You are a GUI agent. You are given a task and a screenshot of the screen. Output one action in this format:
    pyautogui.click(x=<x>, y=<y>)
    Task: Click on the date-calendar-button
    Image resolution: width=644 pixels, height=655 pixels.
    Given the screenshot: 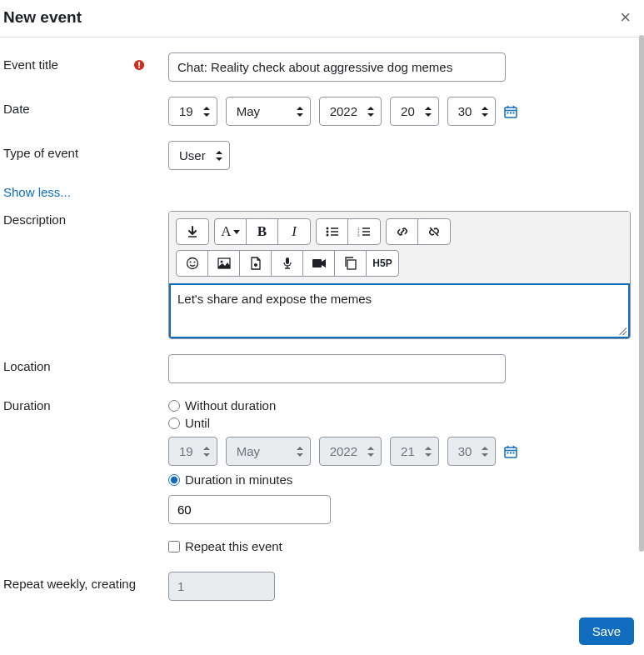 What is the action you would take?
    pyautogui.click(x=511, y=112)
    